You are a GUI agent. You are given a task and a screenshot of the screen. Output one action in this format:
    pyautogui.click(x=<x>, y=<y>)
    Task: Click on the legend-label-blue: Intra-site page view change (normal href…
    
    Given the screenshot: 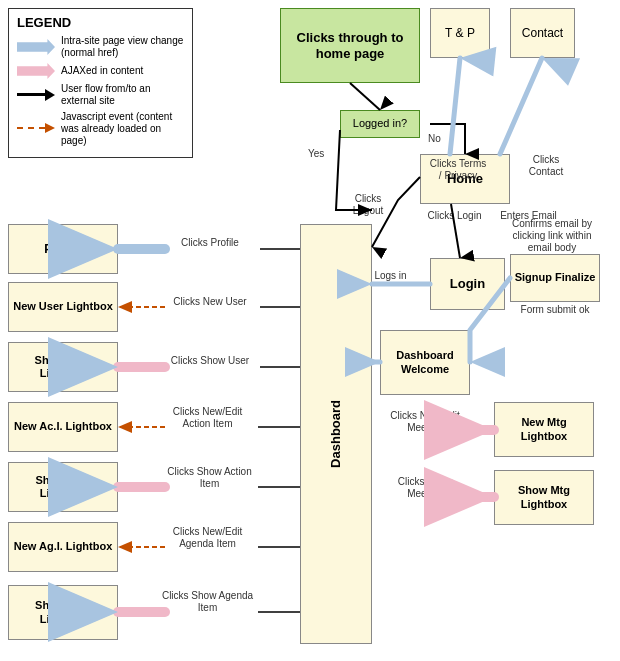 What is the action you would take?
    pyautogui.click(x=122, y=47)
    